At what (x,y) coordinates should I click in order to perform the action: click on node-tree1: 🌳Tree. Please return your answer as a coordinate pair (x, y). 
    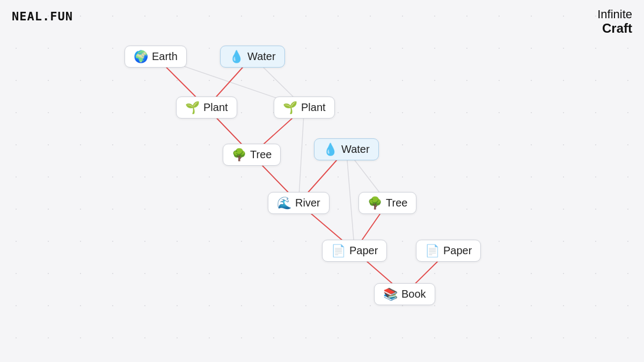
    Looking at the image, I should click on (252, 154).